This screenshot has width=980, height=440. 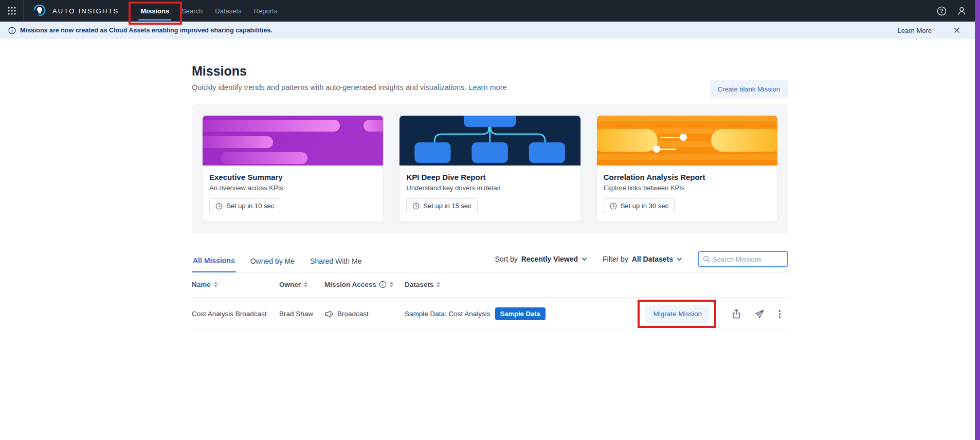 I want to click on banner-learn-more-link: Learn More, so click(x=915, y=31).